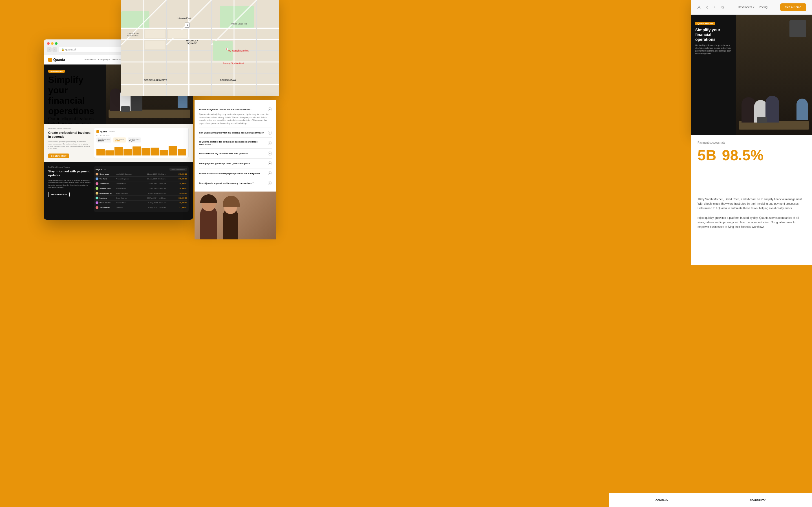 The width and height of the screenshot is (812, 507). Describe the element at coordinates (236, 154) in the screenshot. I see `faq-question: How secure is my financial data with Qua…` at that location.